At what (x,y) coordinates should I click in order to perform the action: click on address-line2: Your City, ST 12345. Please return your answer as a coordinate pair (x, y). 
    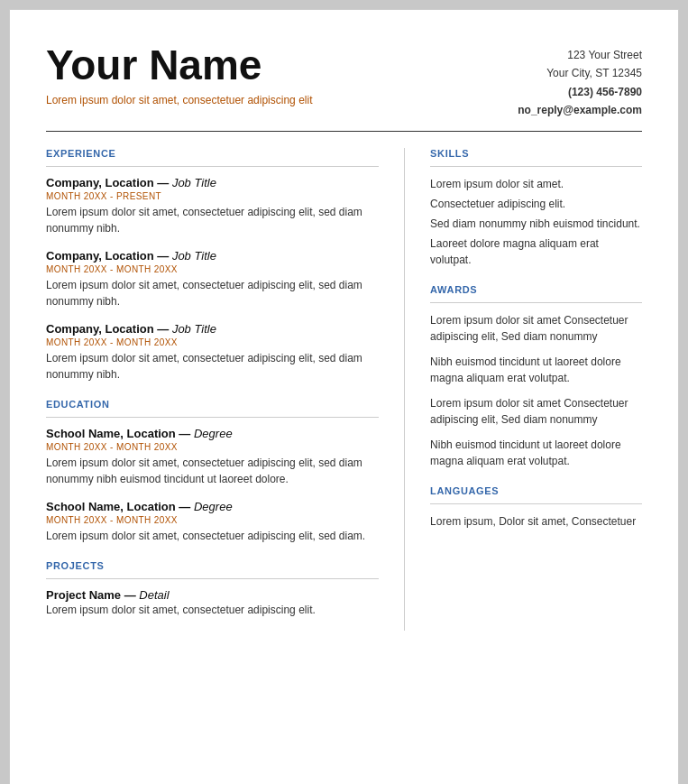
    Looking at the image, I should click on (580, 73).